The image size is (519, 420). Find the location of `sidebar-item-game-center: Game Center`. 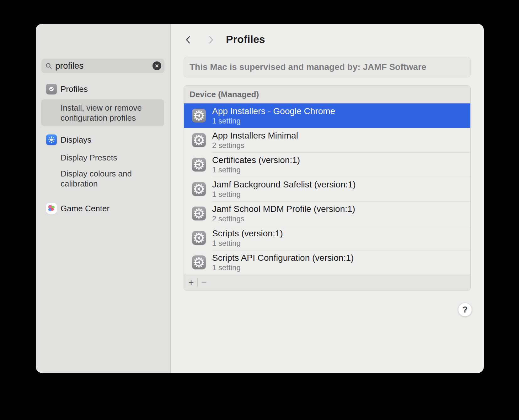

sidebar-item-game-center: Game Center is located at coordinates (103, 208).